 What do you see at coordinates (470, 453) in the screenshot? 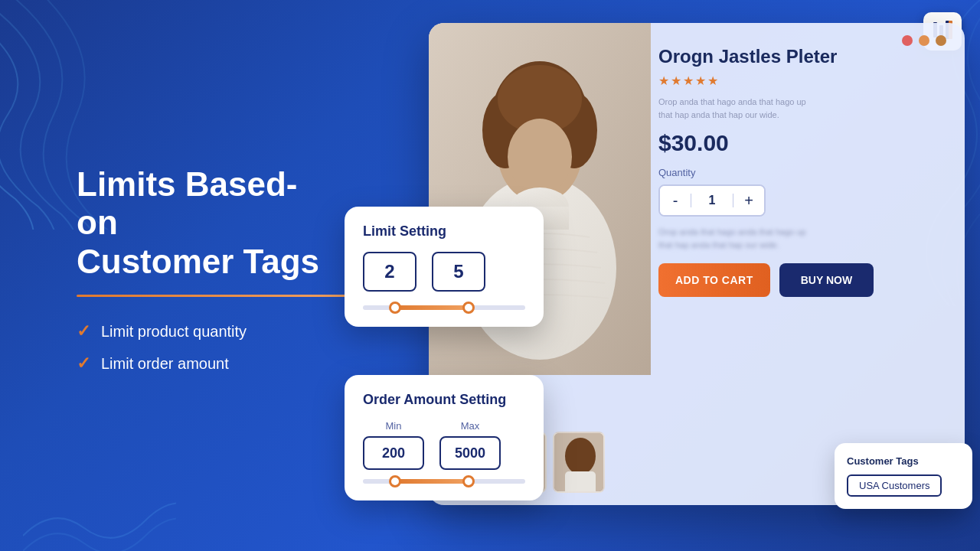
I see `max-input: 5000` at bounding box center [470, 453].